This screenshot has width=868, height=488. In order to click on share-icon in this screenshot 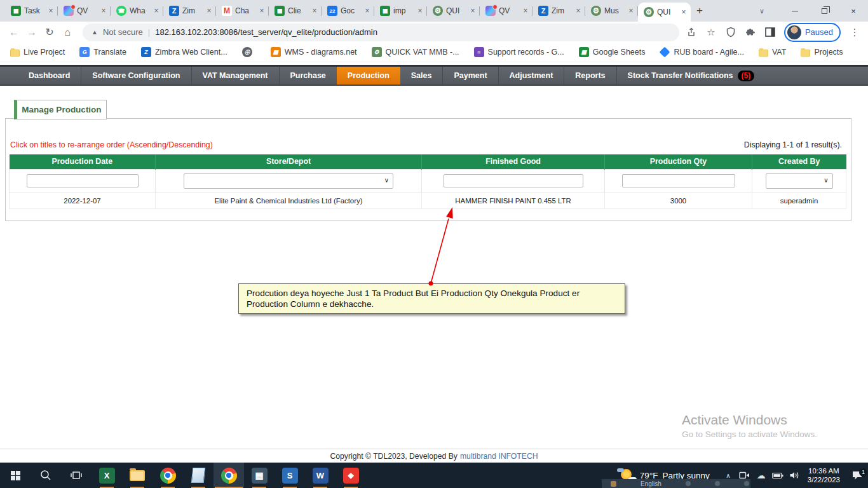, I will do `click(691, 32)`.